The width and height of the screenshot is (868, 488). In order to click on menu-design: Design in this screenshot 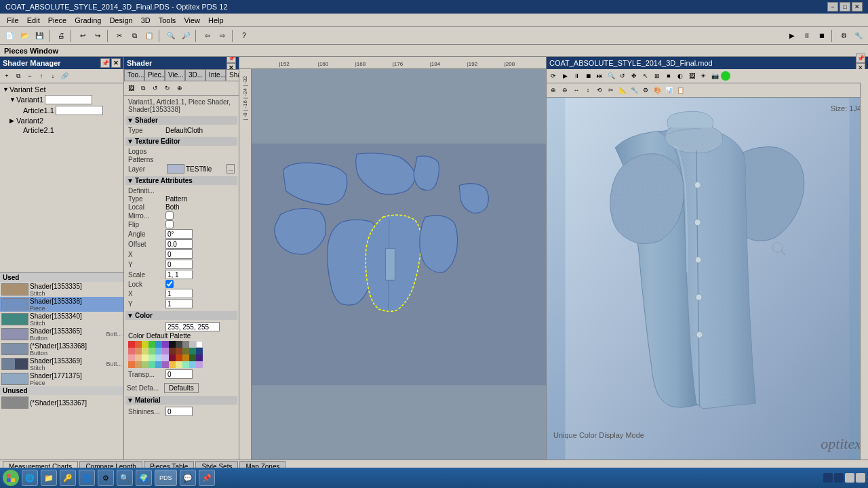, I will do `click(121, 20)`.